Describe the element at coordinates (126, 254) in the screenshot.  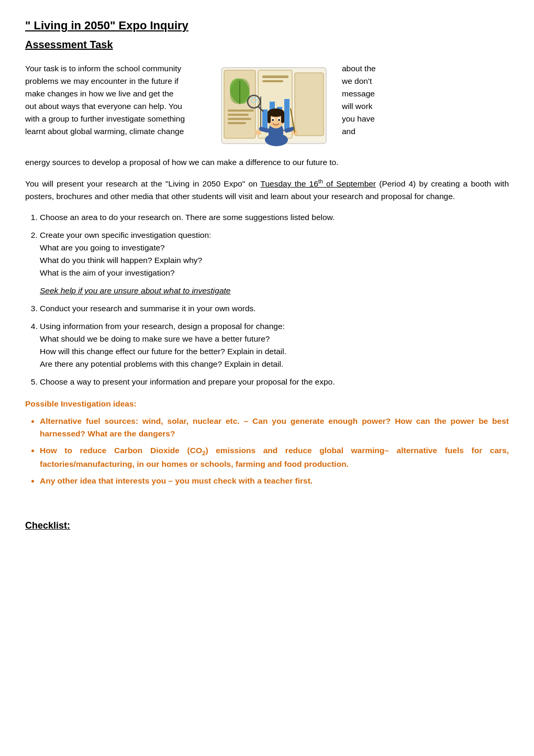
I see `step-2-text: Create your own specific investigation q…` at that location.